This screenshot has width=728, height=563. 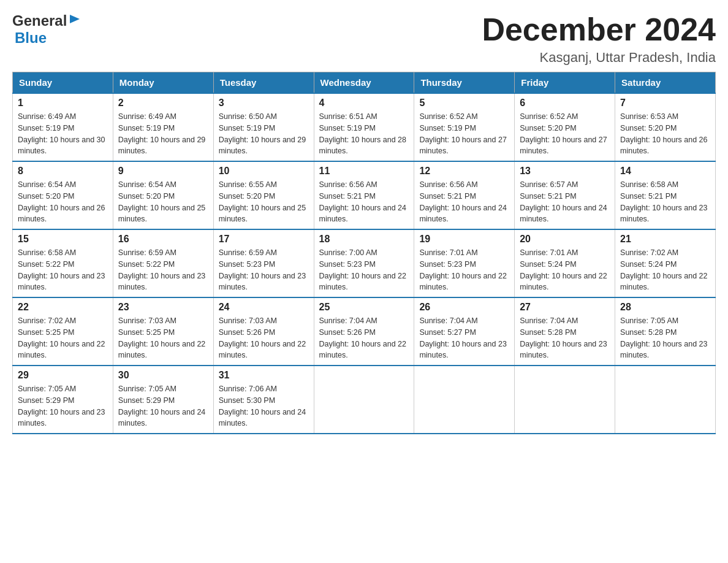 I want to click on calendar-cell: 2Sunrise: 6:49 AMSunset: 5:19 PMDaylight…, so click(x=163, y=128).